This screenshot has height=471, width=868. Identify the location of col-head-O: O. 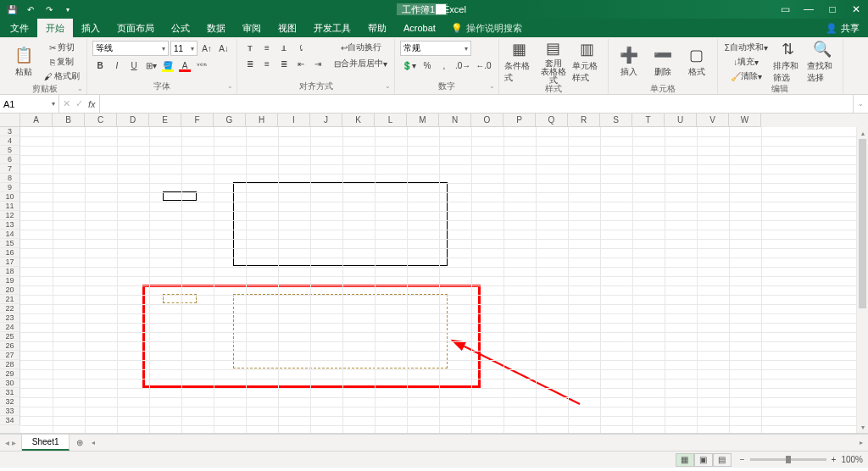
(487, 120).